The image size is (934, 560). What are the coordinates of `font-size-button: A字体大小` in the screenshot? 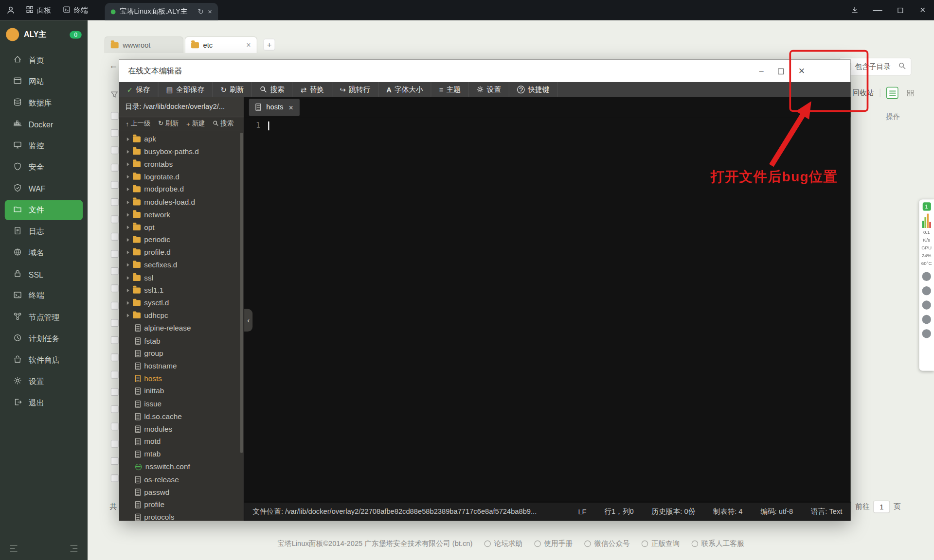 It's located at (405, 89).